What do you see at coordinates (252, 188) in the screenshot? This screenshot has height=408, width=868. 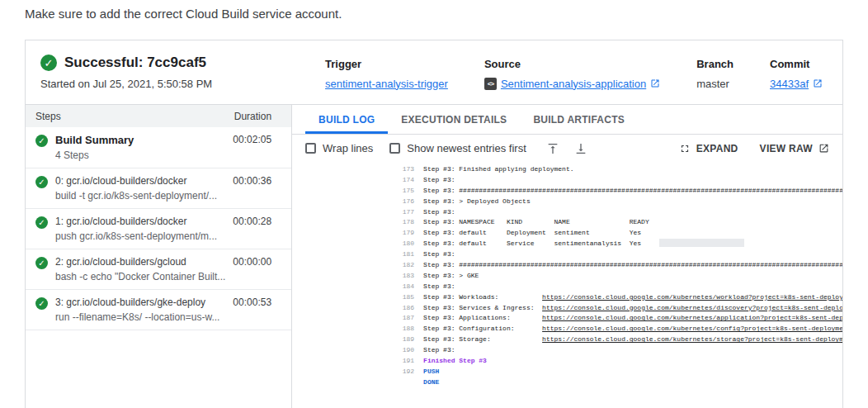 I see `step-duration: 00:00:36` at bounding box center [252, 188].